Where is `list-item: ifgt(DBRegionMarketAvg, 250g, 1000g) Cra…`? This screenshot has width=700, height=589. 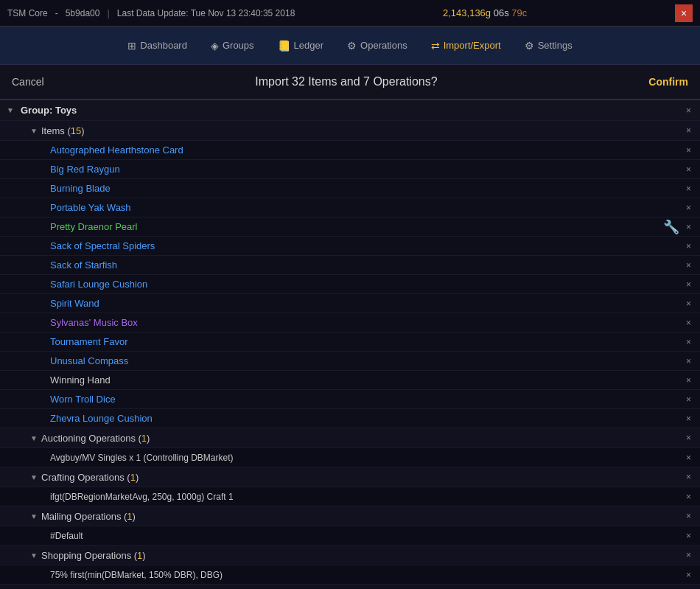 list-item: ifgt(DBRegionMarketAvg, 250g, 1000g) Cra… is located at coordinates (350, 497).